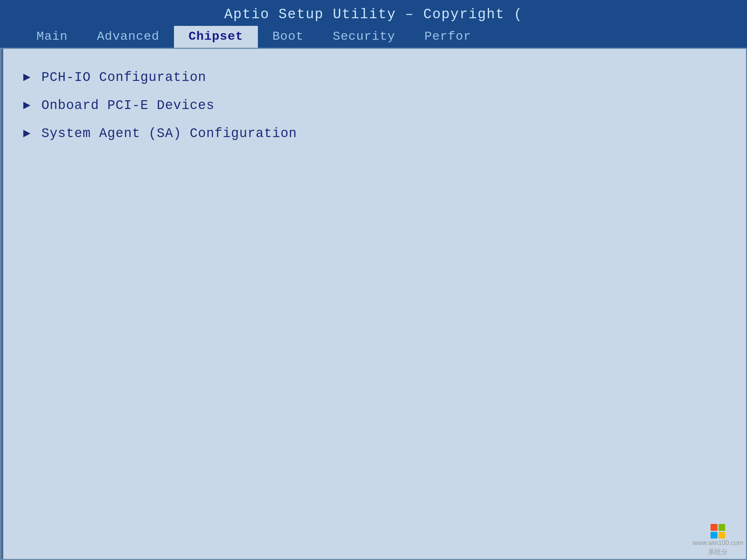  What do you see at coordinates (27, 134) in the screenshot?
I see `arrow-icon-system-agent: ►` at bounding box center [27, 134].